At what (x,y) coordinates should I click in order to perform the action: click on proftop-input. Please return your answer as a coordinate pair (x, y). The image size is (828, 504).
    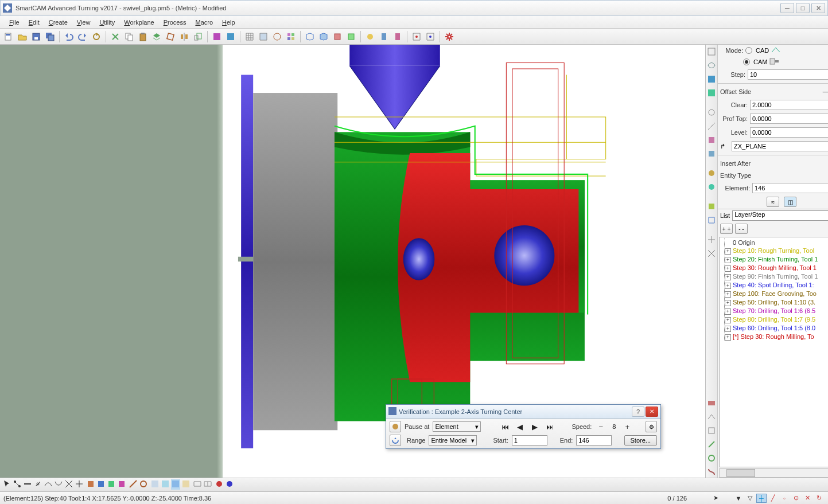
    Looking at the image, I should click on (789, 119).